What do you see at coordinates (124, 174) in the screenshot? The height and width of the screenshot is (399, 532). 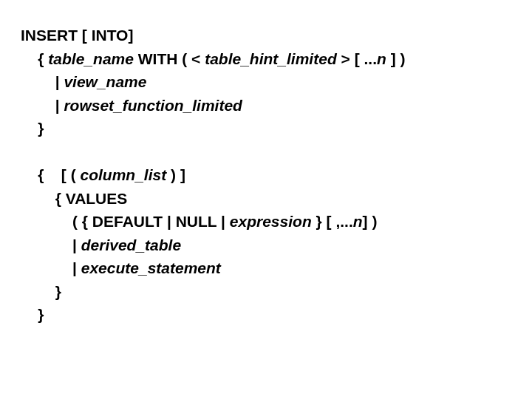 I see `identifier: column_list` at bounding box center [124, 174].